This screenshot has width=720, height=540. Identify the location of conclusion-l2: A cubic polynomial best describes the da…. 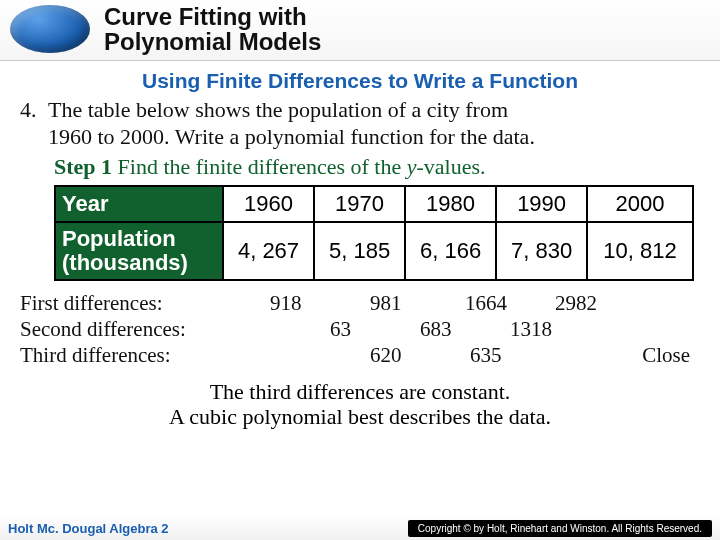
(360, 416).